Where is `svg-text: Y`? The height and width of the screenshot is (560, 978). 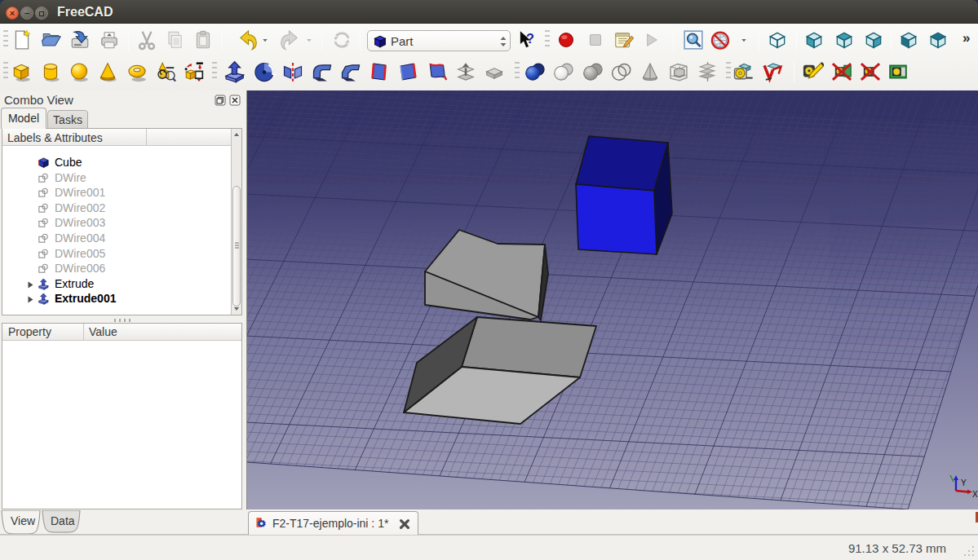 svg-text: Y is located at coordinates (964, 483).